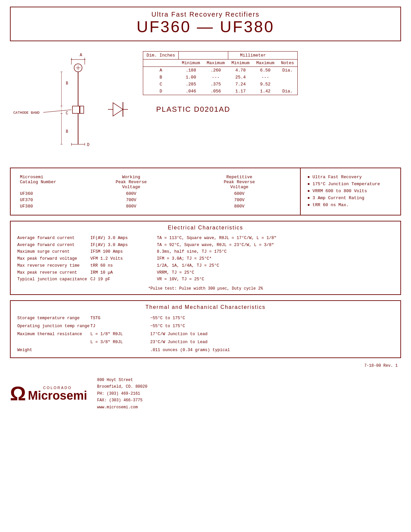 The width and height of the screenshot is (411, 532). Describe the element at coordinates (205, 15) in the screenshot. I see `header-subtitle: Ultra Fast Recovery Rectifiers` at that location.